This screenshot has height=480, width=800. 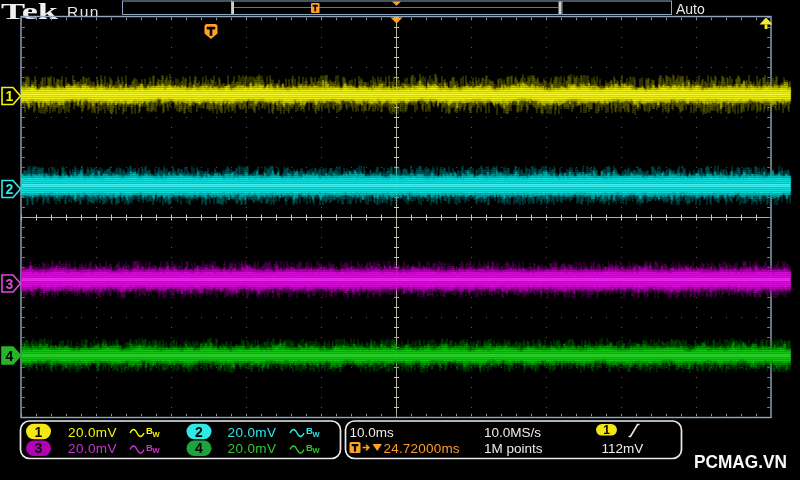 I want to click on svg-text: 10.0MS/s, so click(x=512, y=432).